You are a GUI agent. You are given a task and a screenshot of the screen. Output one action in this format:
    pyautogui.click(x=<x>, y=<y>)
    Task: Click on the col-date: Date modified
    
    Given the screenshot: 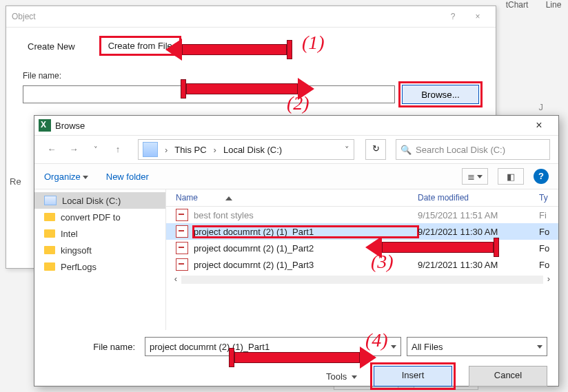 What is the action you would take?
    pyautogui.click(x=478, y=198)
    